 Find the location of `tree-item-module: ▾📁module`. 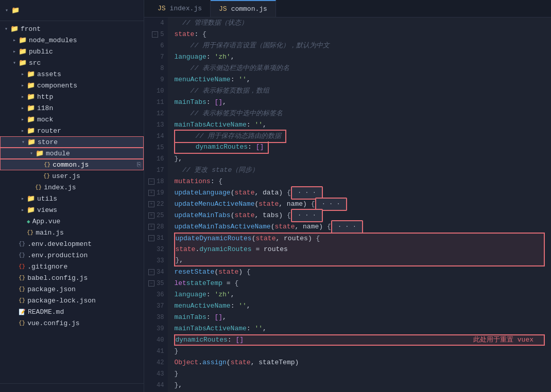

tree-item-module: ▾📁module is located at coordinates (72, 153).